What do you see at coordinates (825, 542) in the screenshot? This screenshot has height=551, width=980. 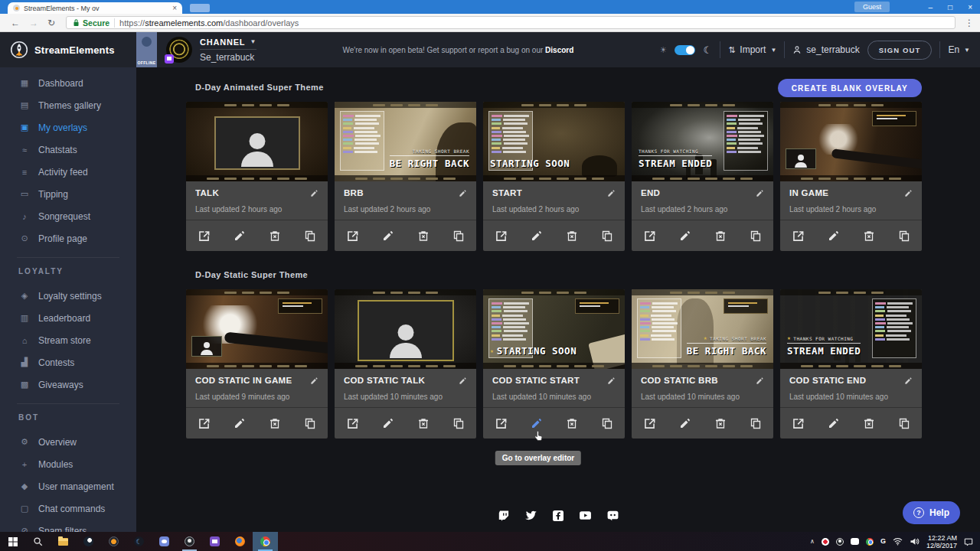 I see `tray-steam-icon` at bounding box center [825, 542].